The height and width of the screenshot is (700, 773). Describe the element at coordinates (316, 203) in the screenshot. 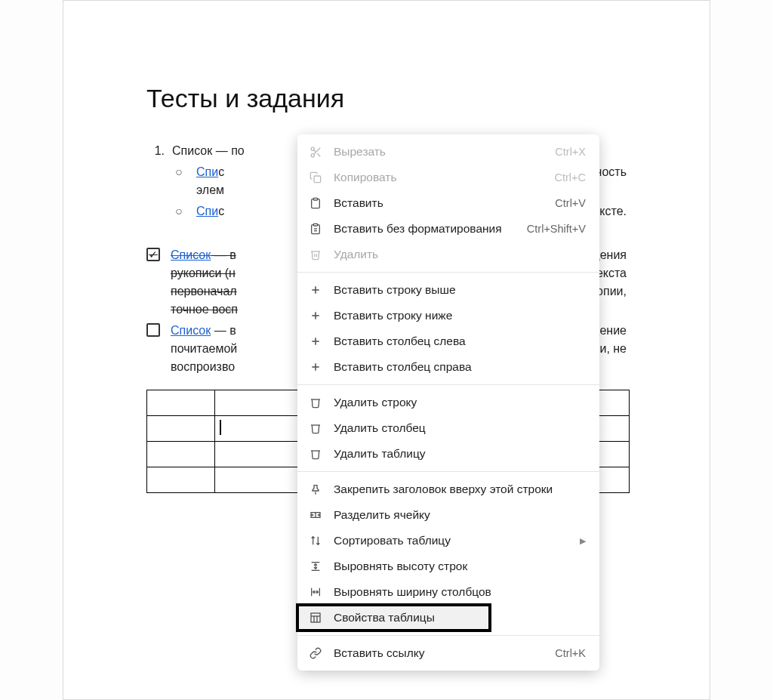

I see `paste-icon` at that location.